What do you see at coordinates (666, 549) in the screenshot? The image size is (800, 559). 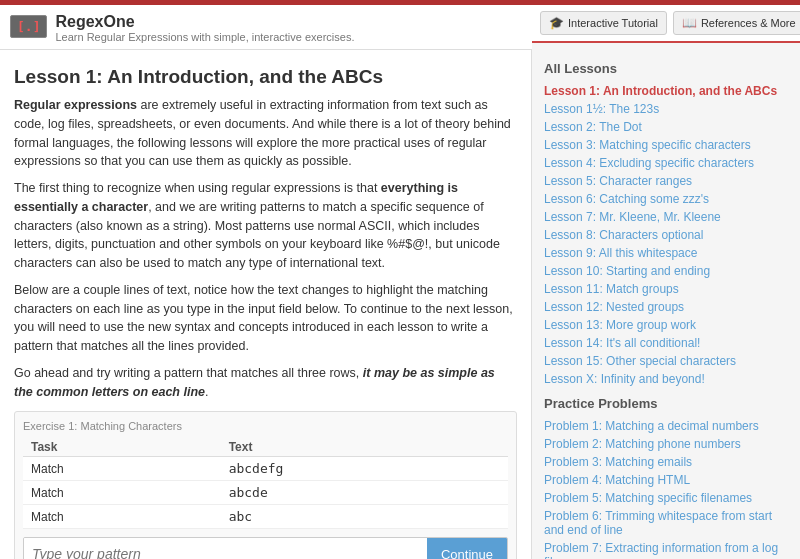 I see `sidebar-problem-link: Problem 7: Extracting information from a…` at bounding box center [666, 549].